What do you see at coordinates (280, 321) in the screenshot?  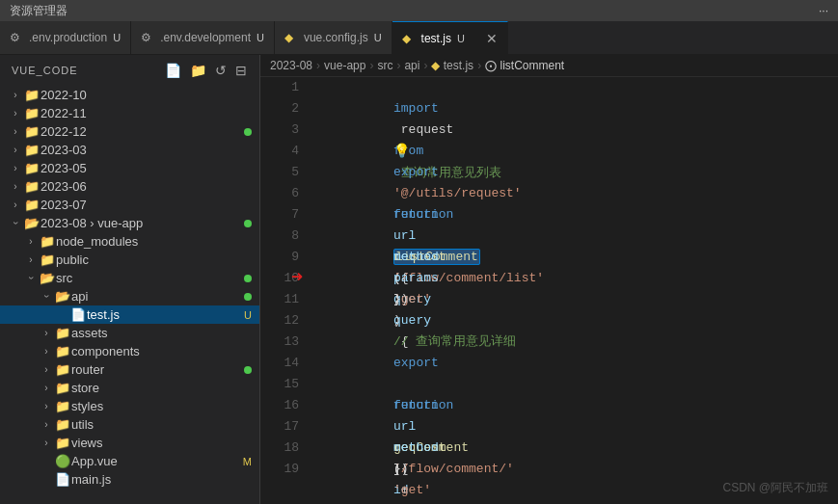 I see `line-num-12: 12` at bounding box center [280, 321].